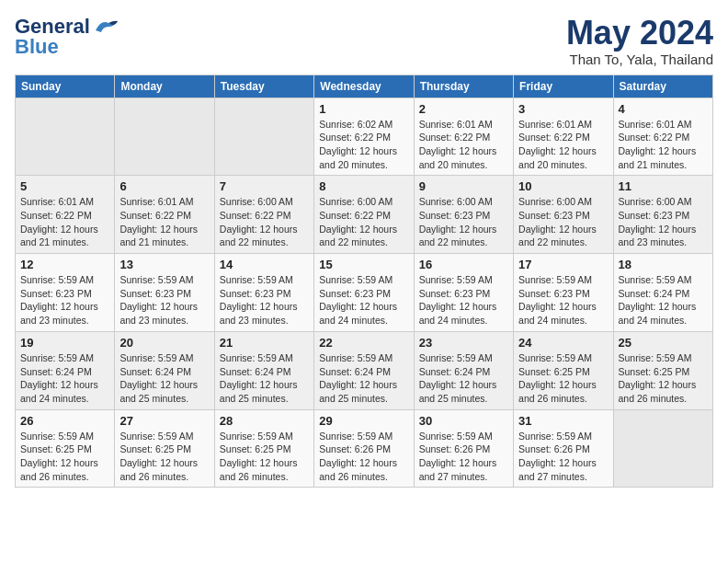 The width and height of the screenshot is (728, 563). I want to click on day-number: 10, so click(563, 186).